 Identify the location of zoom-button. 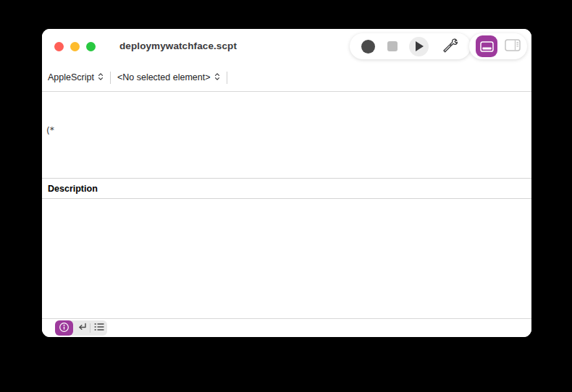
(91, 46).